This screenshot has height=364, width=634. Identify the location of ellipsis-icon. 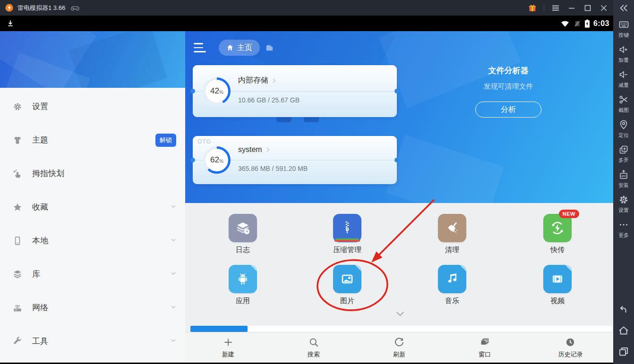
(624, 225).